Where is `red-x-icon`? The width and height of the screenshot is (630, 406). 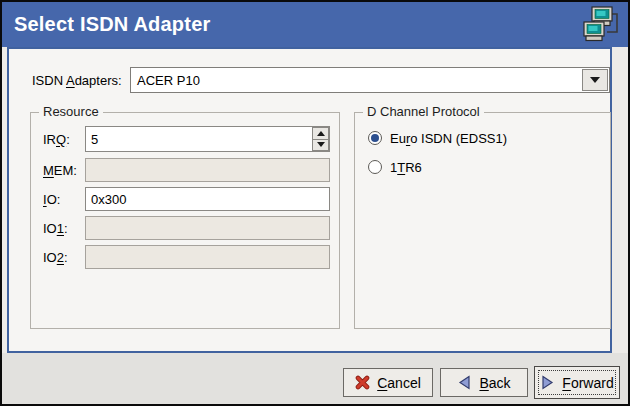 red-x-icon is located at coordinates (362, 382).